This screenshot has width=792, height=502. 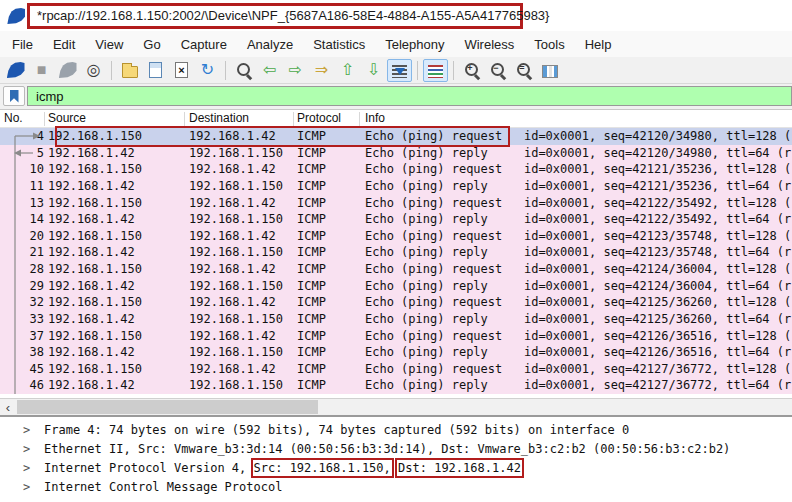 I want to click on menu-item-telephony: Telephony, so click(x=414, y=44).